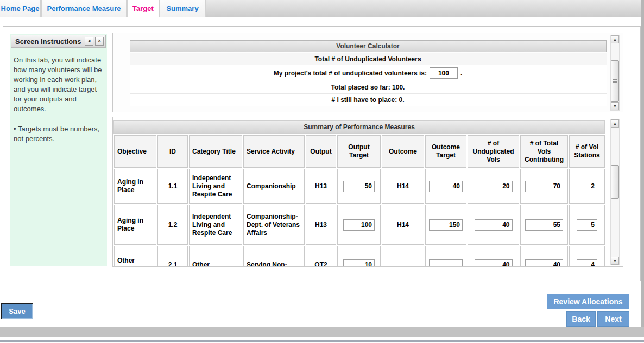 The width and height of the screenshot is (644, 343). I want to click on screen-instructions-text: On this tab, you will indicate how many …, so click(59, 100).